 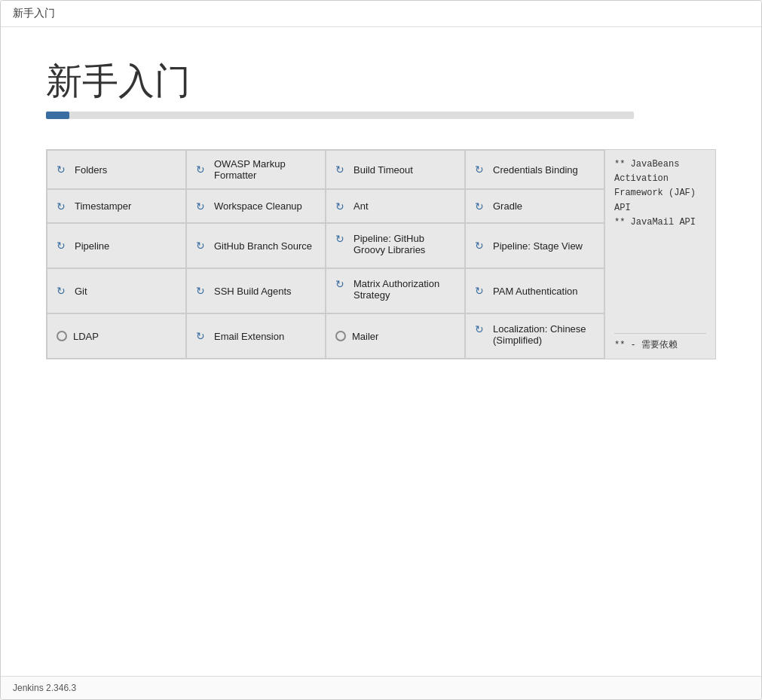 What do you see at coordinates (253, 291) in the screenshot?
I see `plugin-name: SSH Build Agents` at bounding box center [253, 291].